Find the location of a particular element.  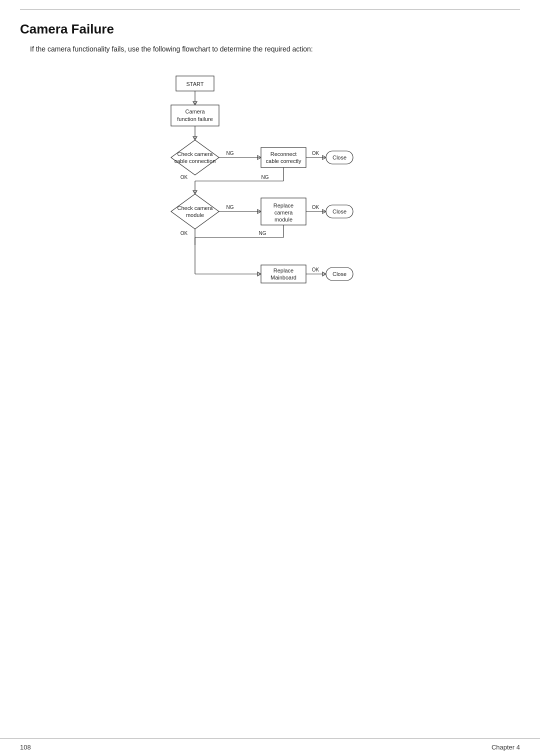

start-label: START is located at coordinates (195, 84).